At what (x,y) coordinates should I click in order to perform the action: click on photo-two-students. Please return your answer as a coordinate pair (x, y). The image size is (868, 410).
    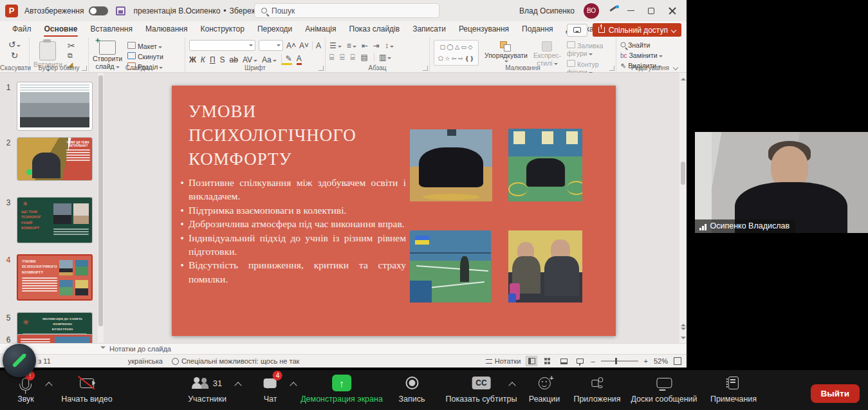
    Looking at the image, I should click on (546, 266).